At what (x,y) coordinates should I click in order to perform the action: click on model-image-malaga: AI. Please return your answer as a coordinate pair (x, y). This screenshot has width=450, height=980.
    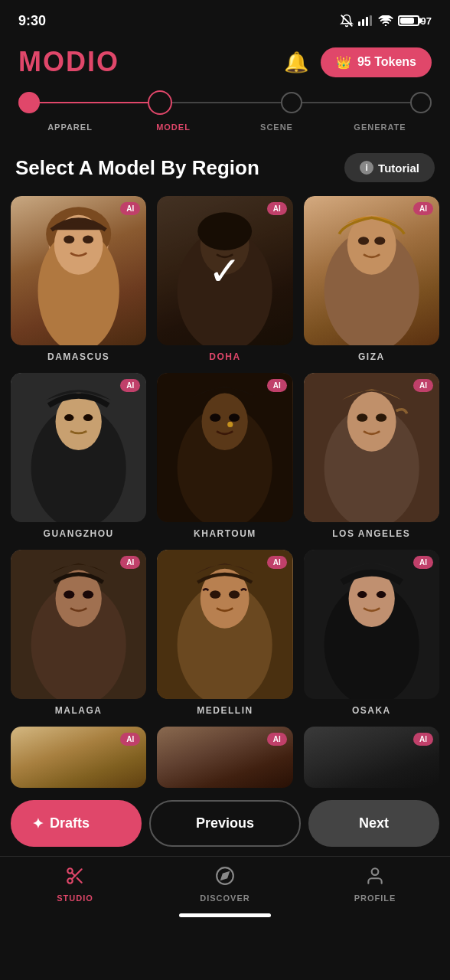
    Looking at the image, I should click on (78, 625).